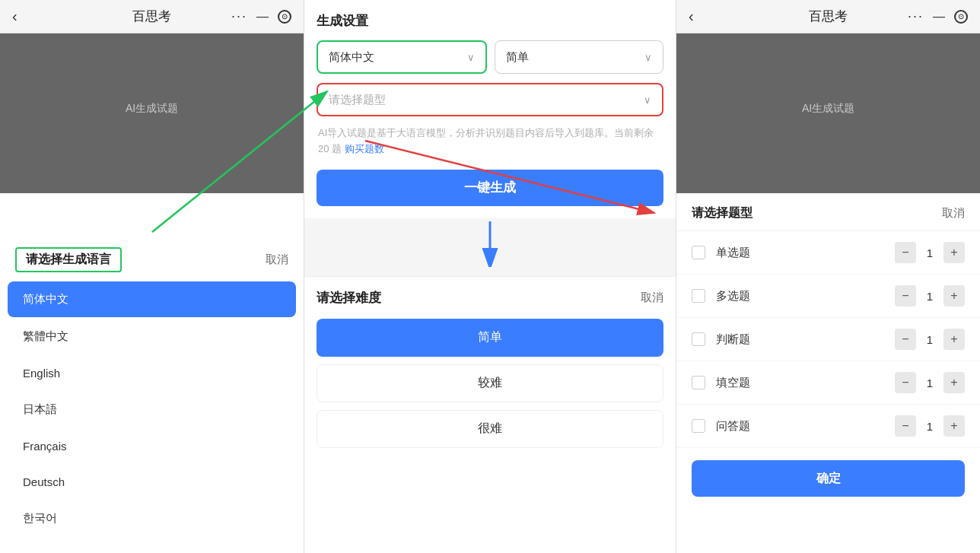  What do you see at coordinates (698, 383) in the screenshot?
I see `qt-checkbox-fill` at bounding box center [698, 383].